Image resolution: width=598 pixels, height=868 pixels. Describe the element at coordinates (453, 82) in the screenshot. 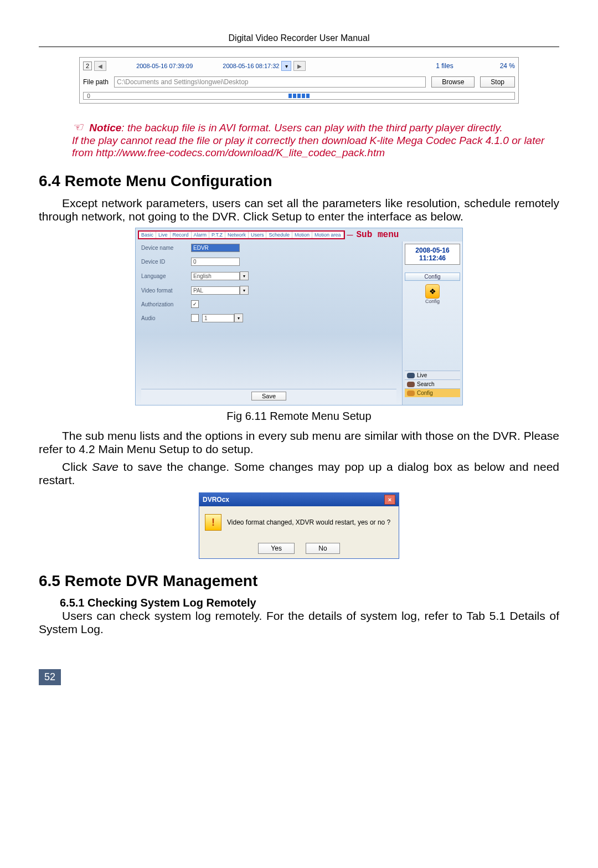

I see `browse-button: Browse` at that location.